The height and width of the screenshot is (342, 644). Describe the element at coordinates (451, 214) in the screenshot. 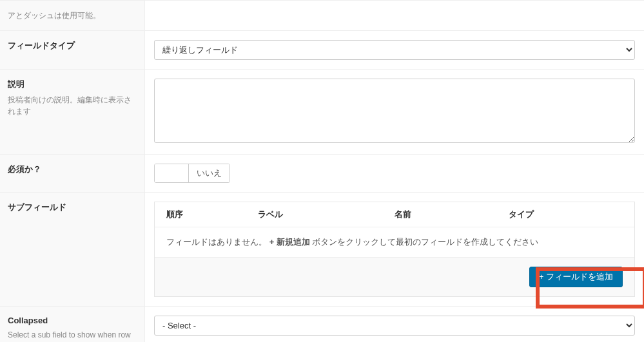

I see `subfields-col-name: 名前` at that location.